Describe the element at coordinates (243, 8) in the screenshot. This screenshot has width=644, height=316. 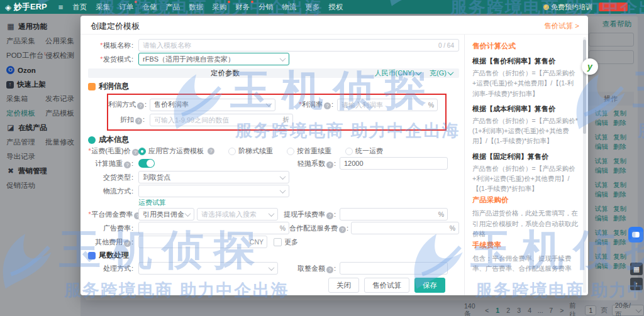
I see `nav-item-8: 财务` at that location.